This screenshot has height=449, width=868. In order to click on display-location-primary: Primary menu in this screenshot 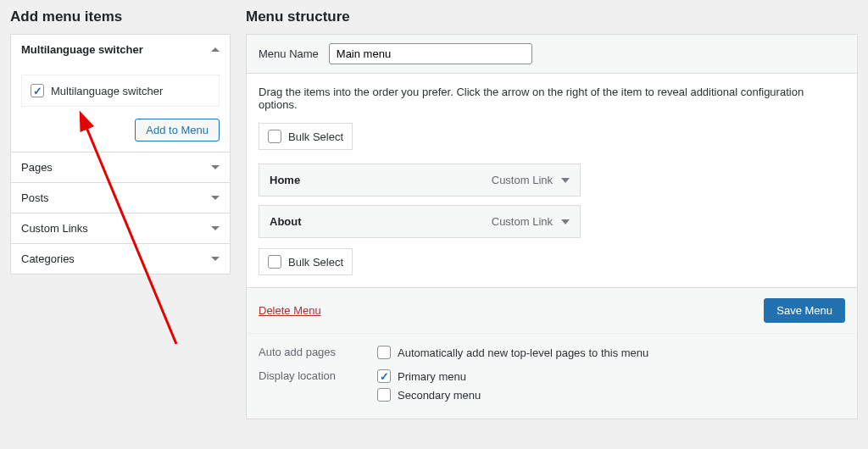, I will do `click(429, 376)`.